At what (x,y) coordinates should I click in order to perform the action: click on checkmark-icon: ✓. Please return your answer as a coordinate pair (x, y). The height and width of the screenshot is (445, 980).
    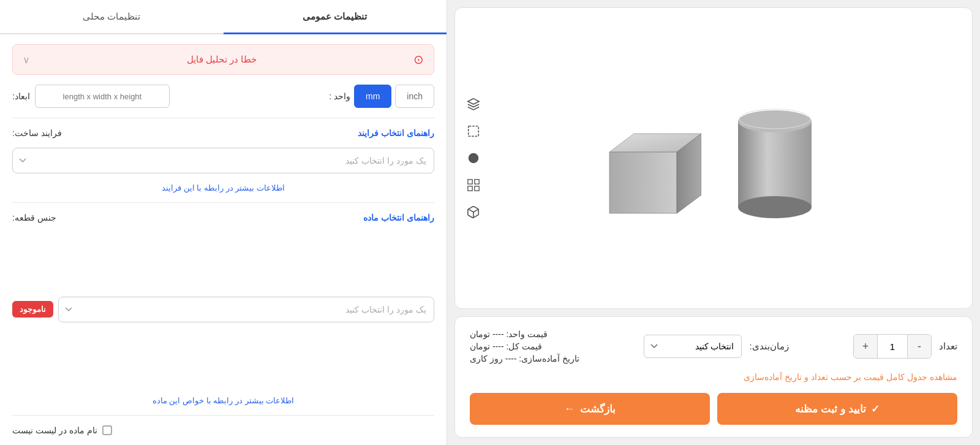
    Looking at the image, I should click on (875, 409).